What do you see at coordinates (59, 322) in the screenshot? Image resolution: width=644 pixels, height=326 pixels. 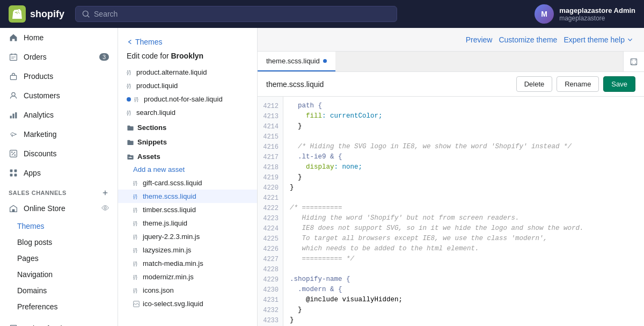 I see `sidebar-item-pos: Point of Sale` at bounding box center [59, 322].